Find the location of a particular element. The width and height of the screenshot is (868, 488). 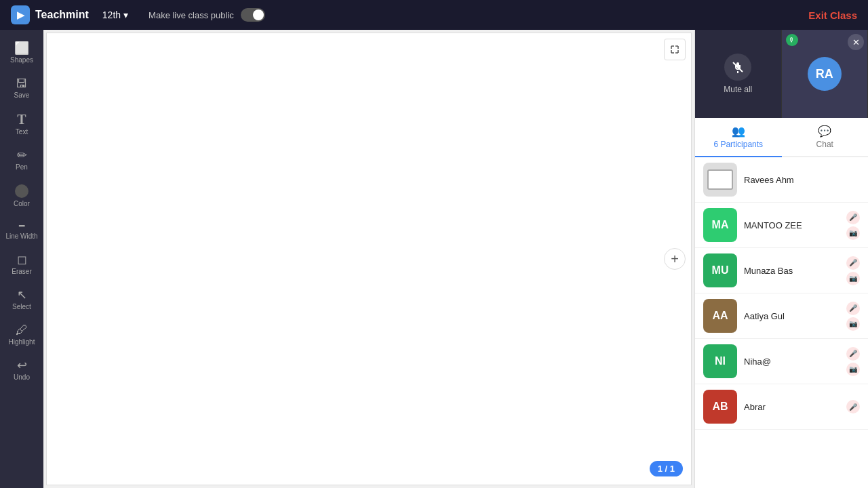

participants-tab-label: 6 Participants is located at coordinates (738, 144).